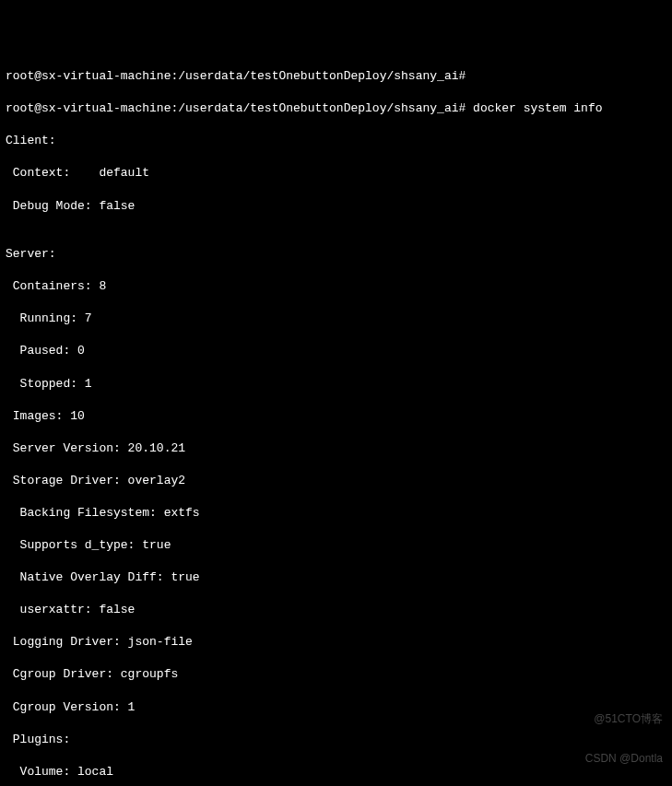  I want to click on terminal-command-line: root@sx-virtual-machine:/userdata/testOn…, so click(336, 109).